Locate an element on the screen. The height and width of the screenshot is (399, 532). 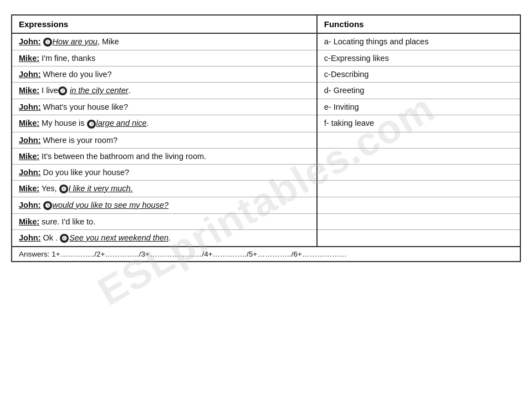
expression-cell: Mike: I'm fine, thanks is located at coordinates (164, 59).